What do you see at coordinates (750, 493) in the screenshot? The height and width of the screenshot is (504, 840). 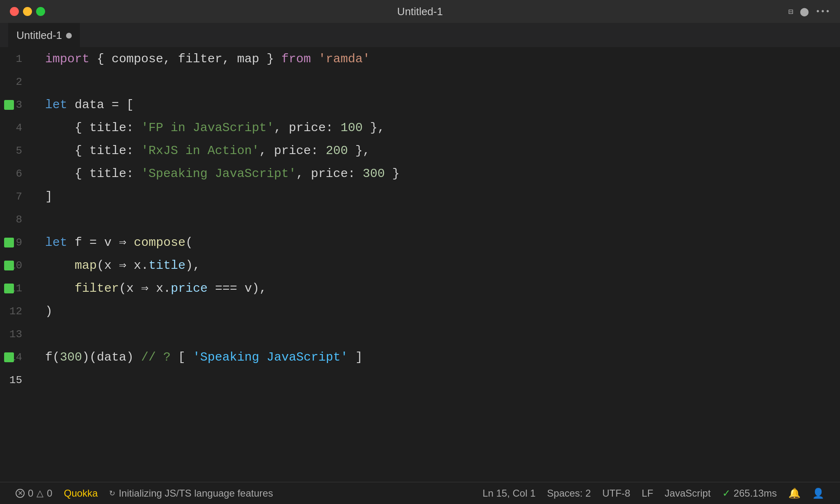 I see `timing: ✓ 265.13ms` at bounding box center [750, 493].